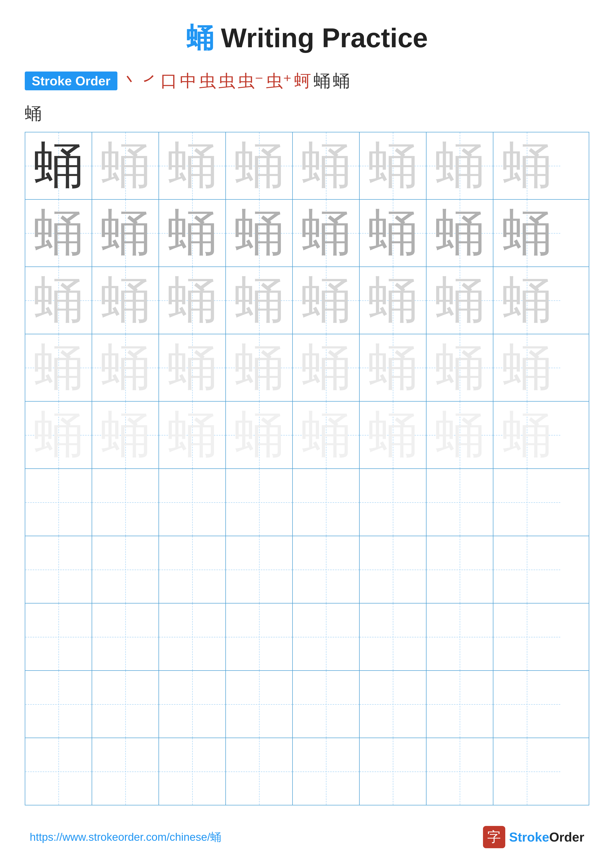  Describe the element at coordinates (307, 233) in the screenshot. I see `grid-row-2: 蛹 蛹 蛹 蛹 蛹 蛹 蛹 蛹` at that location.